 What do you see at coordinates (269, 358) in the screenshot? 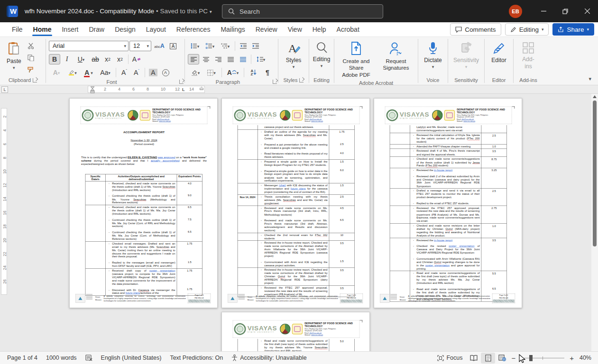
I see `accessibility-status: Accessibility: Unavailable` at bounding box center [269, 358].